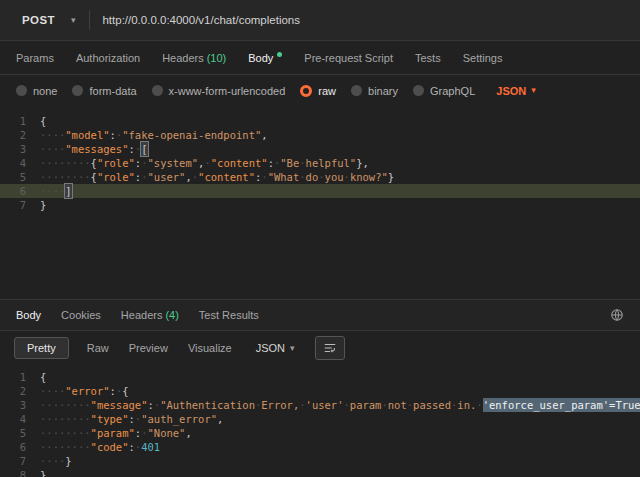 This screenshot has height=477, width=640. What do you see at coordinates (110, 419) in the screenshot?
I see `code-token: "type"` at bounding box center [110, 419].